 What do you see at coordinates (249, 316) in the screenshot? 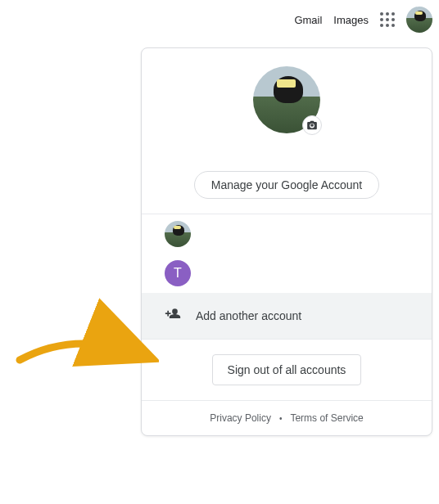
I see `add-account-label: Add another account` at bounding box center [249, 316].